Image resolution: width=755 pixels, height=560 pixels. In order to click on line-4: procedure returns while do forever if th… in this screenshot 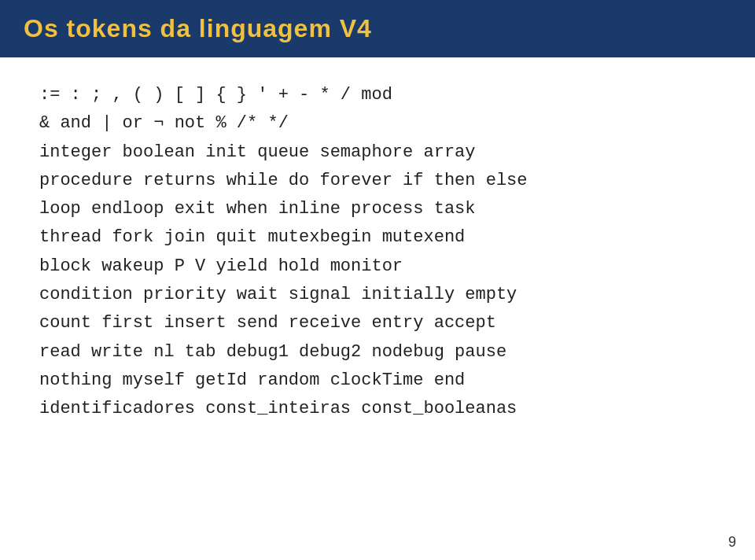, I will do `click(378, 181)`.